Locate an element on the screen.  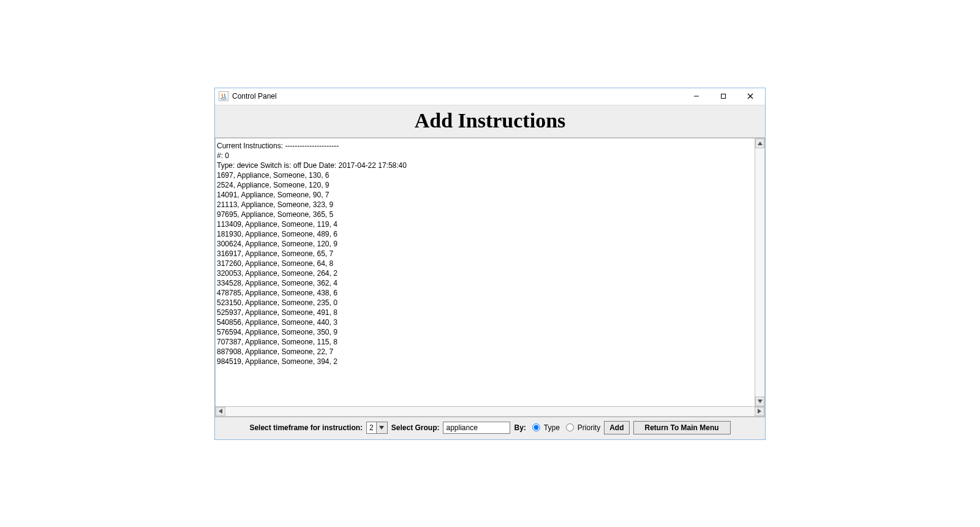
timeframe-combobox: 2 is located at coordinates (377, 428).